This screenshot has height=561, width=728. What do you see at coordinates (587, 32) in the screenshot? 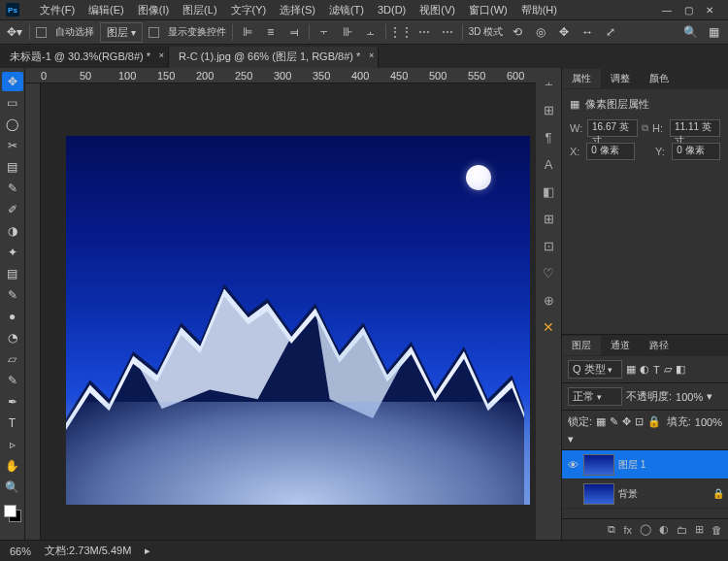
I see `3d-slide-icon: ↔` at bounding box center [587, 32].